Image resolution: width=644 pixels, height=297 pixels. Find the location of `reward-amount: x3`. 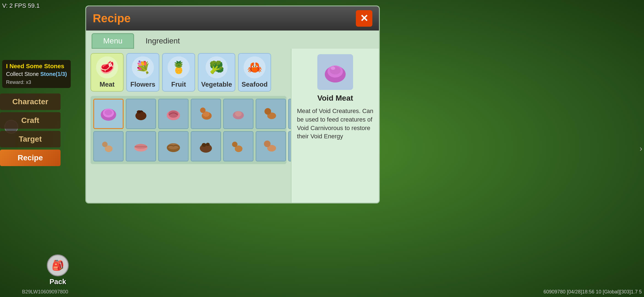

reward-amount: x3 is located at coordinates (29, 82).